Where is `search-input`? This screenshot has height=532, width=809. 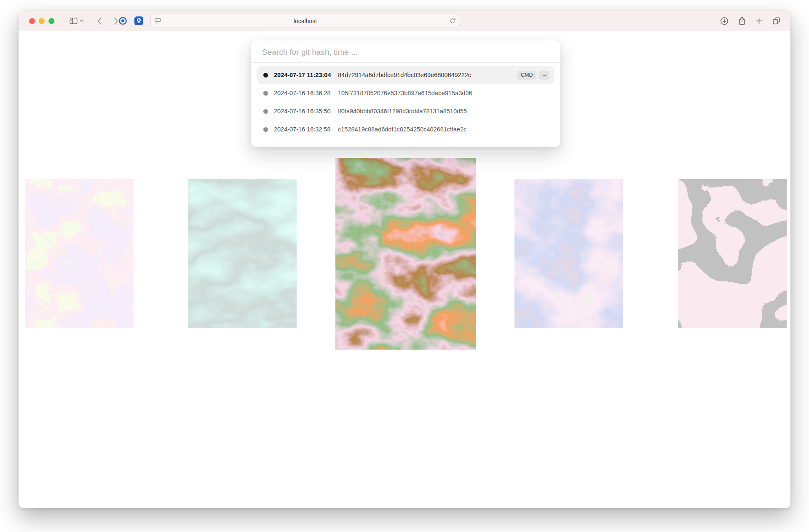
search-input is located at coordinates (405, 51).